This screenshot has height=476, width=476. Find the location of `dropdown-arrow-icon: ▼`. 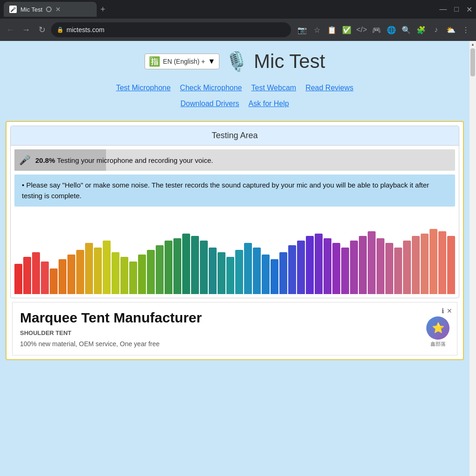

dropdown-arrow-icon: ▼ is located at coordinates (212, 61).